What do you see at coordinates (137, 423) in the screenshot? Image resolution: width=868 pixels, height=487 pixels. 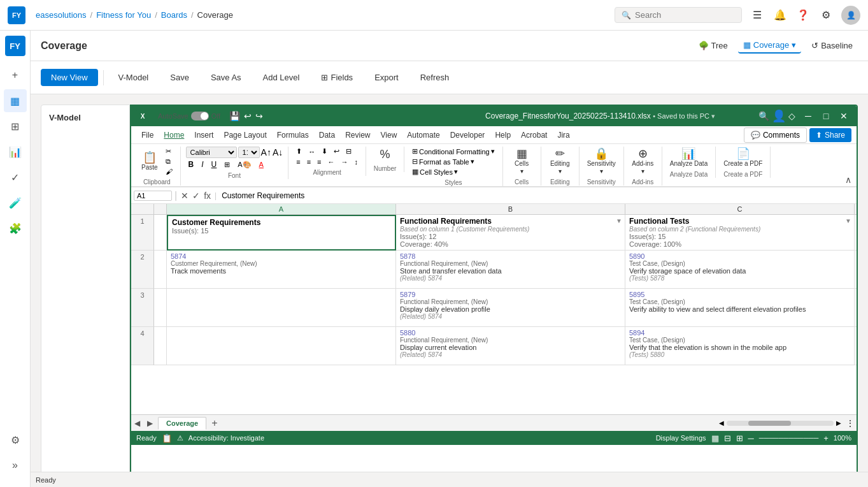 I see `sheet-prev-button: ◀` at bounding box center [137, 423].